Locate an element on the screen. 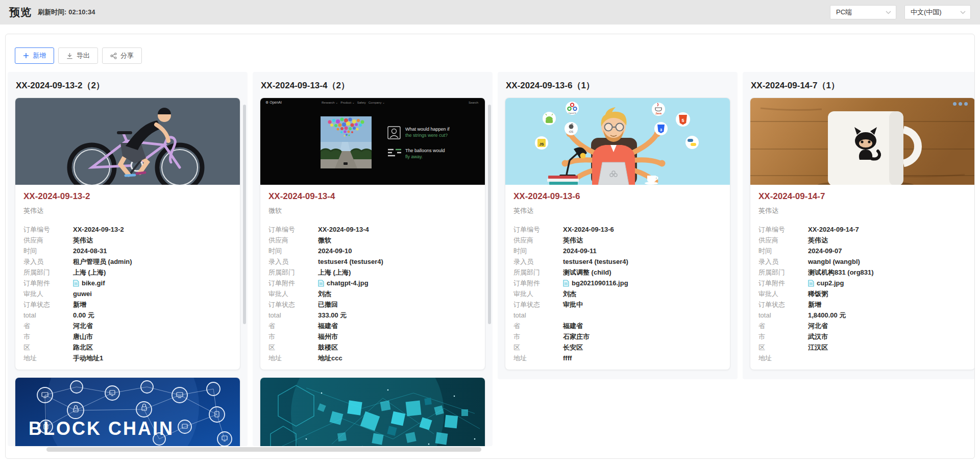 The width and height of the screenshot is (980, 465). field-value: 测试调整 (child) is located at coordinates (587, 273).